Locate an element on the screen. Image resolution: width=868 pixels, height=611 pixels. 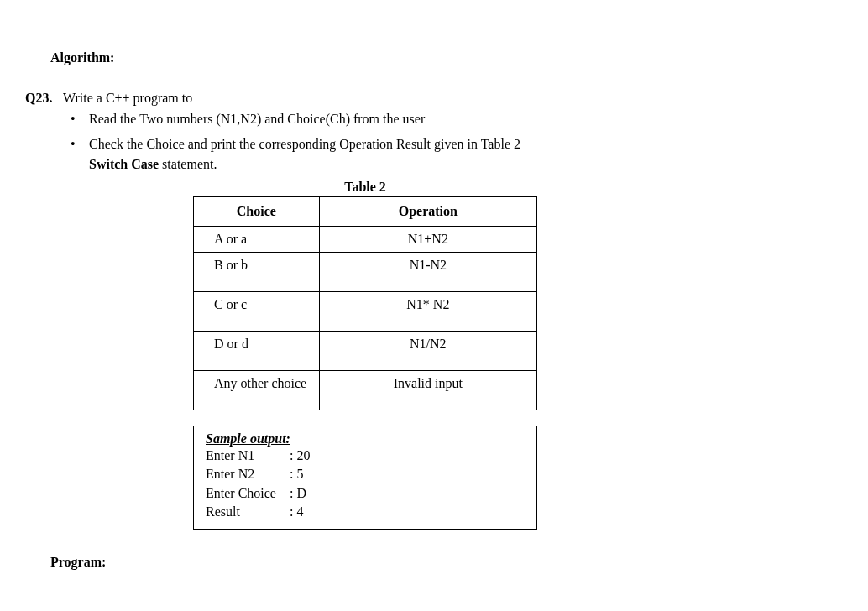
sample-output-title: Sample output: is located at coordinates (365, 439).